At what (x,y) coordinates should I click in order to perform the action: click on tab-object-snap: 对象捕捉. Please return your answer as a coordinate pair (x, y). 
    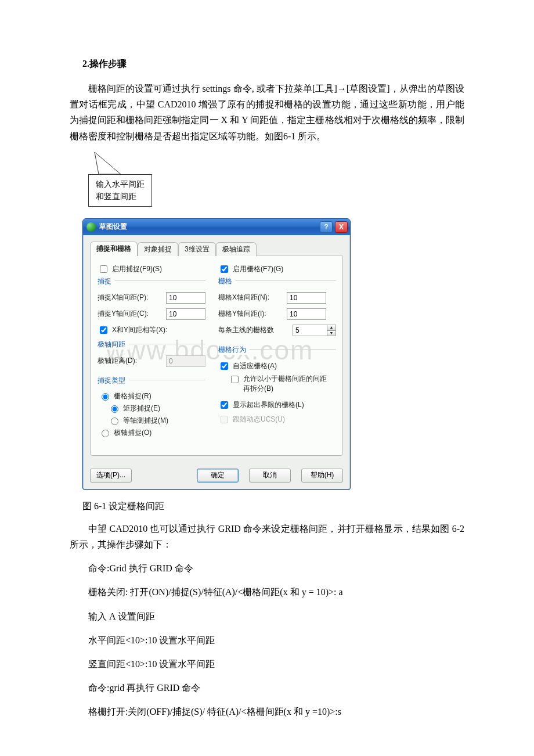
    Looking at the image, I should click on (158, 249).